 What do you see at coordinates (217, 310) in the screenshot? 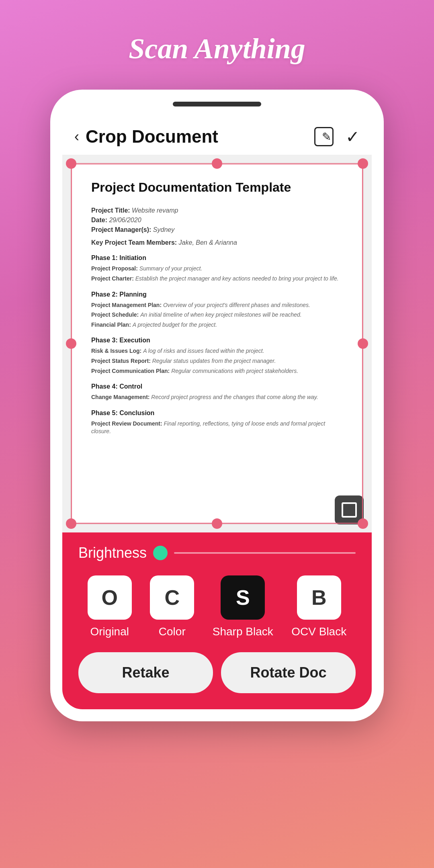
I see `doc-section-1: Phase 2: PlanningProject Management Plan…` at bounding box center [217, 310].